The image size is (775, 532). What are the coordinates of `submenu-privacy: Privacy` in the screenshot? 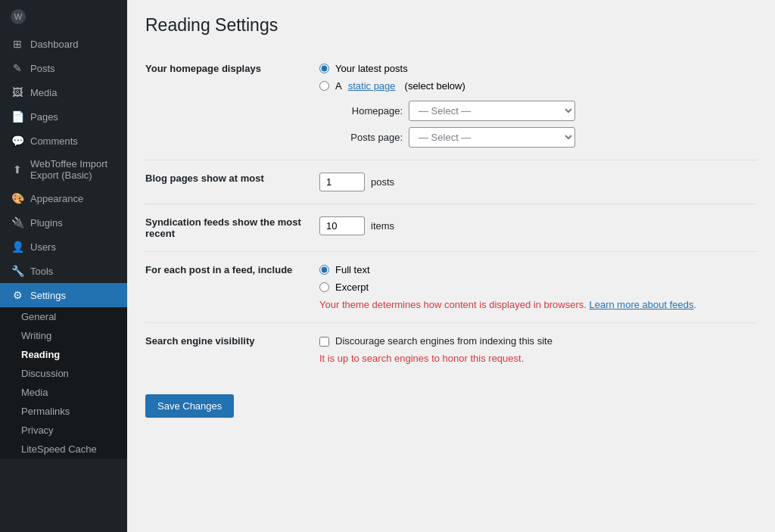 It's located at (64, 430).